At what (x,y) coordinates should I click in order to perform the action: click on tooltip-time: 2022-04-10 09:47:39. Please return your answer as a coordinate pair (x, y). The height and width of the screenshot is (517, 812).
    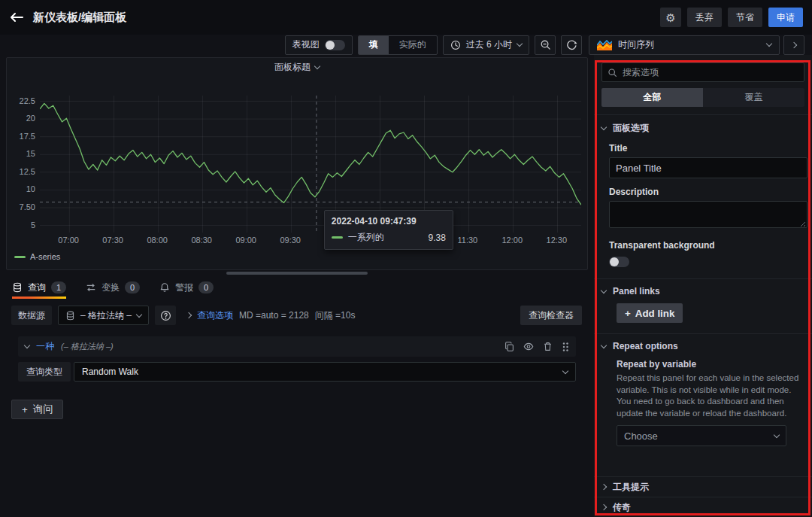
    Looking at the image, I should click on (389, 221).